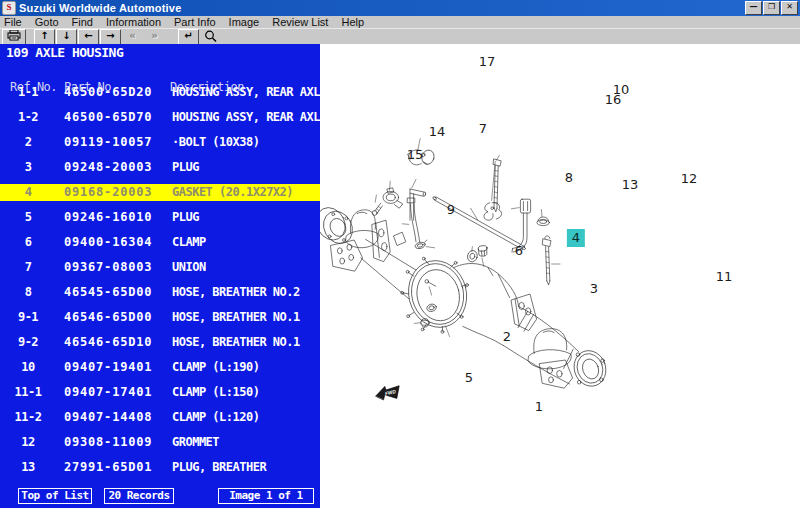  Describe the element at coordinates (772, 8) in the screenshot. I see `restore-button: ❒` at that location.